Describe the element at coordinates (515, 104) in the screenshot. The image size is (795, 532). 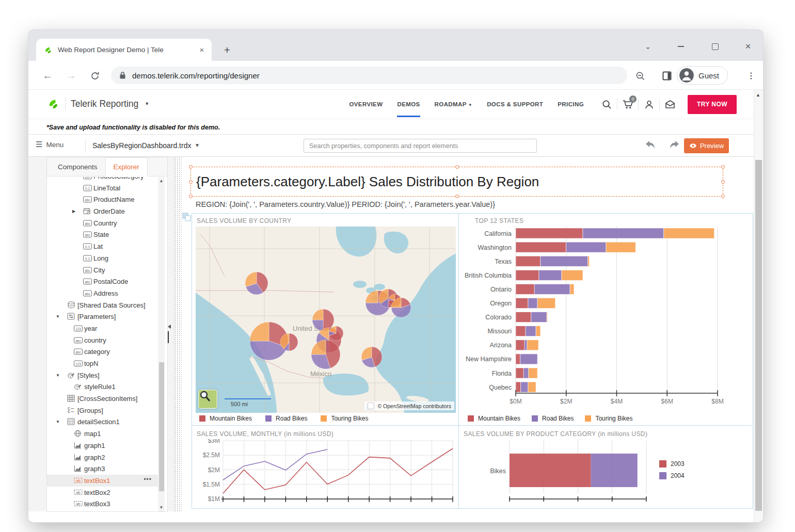
I see `nav-link-docs-support: DOCS & SUPPORT` at that location.